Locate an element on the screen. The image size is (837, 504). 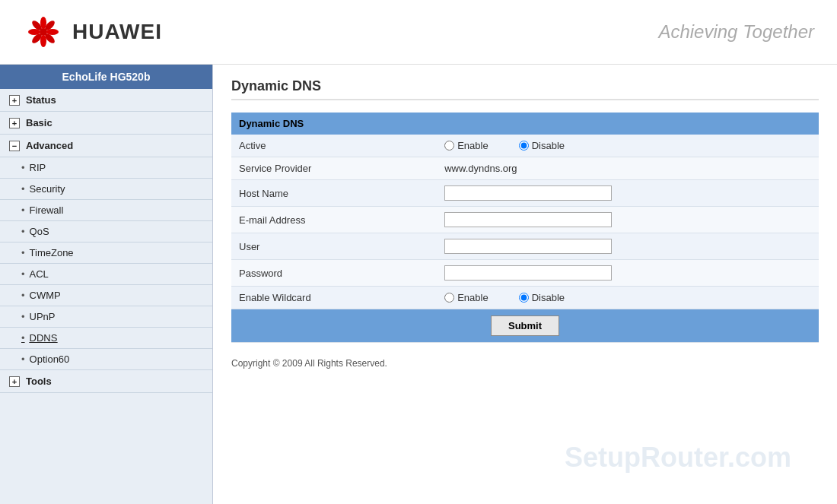
sidebar-item-ddns-label: DDNS is located at coordinates (44, 338).